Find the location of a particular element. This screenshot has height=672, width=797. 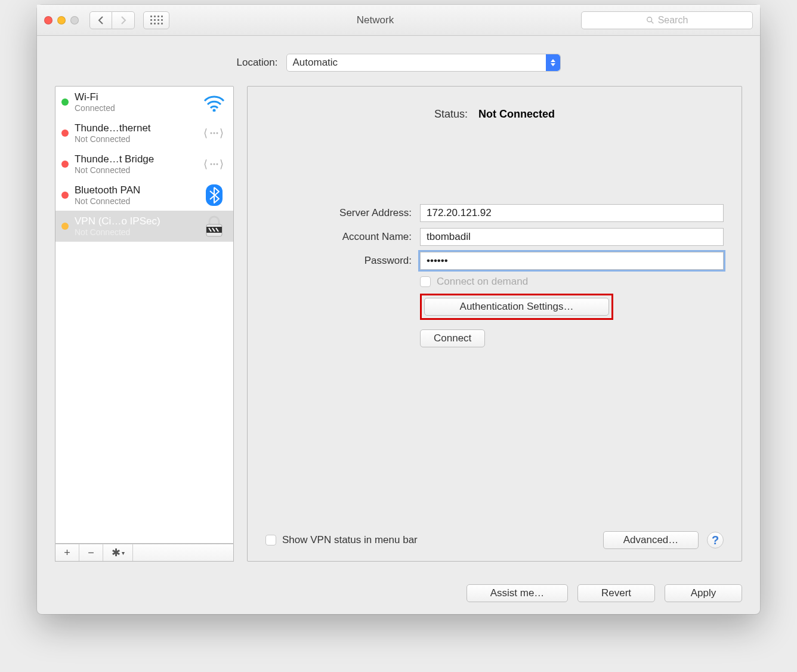

search-placeholder: Search is located at coordinates (673, 20).